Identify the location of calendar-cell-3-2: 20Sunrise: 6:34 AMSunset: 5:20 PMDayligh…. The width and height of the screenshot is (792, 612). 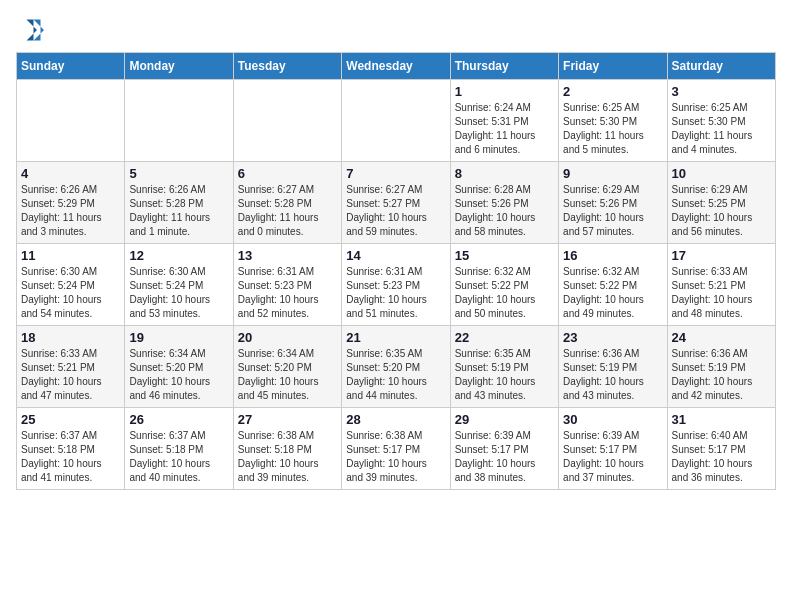
(287, 367).